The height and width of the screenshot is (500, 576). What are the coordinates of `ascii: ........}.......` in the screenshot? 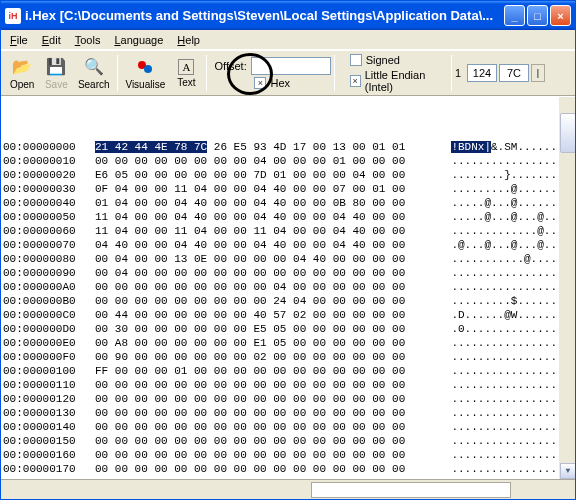 It's located at (504, 175).